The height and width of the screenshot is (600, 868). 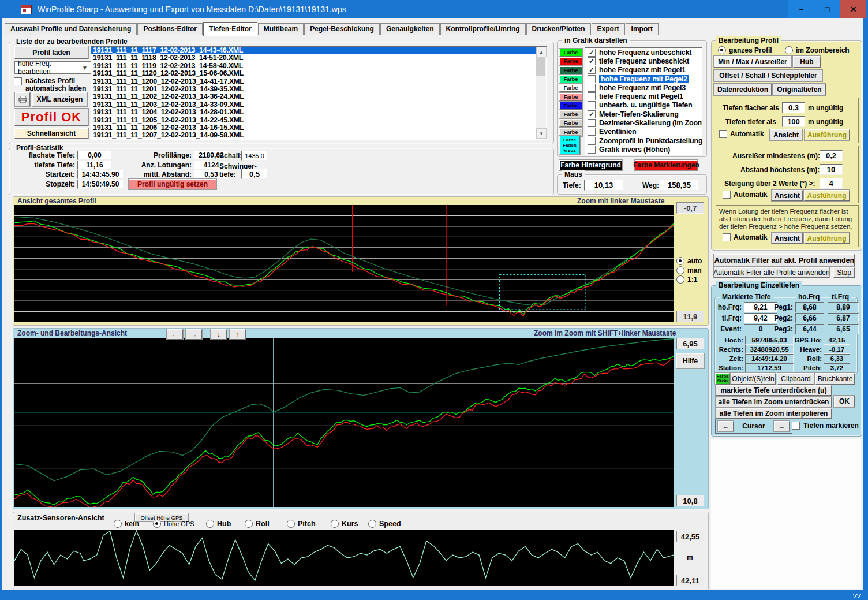 What do you see at coordinates (643, 141) in the screenshot?
I see `display-option-row: Zoomprofil in Punktdarstellung` at bounding box center [643, 141].